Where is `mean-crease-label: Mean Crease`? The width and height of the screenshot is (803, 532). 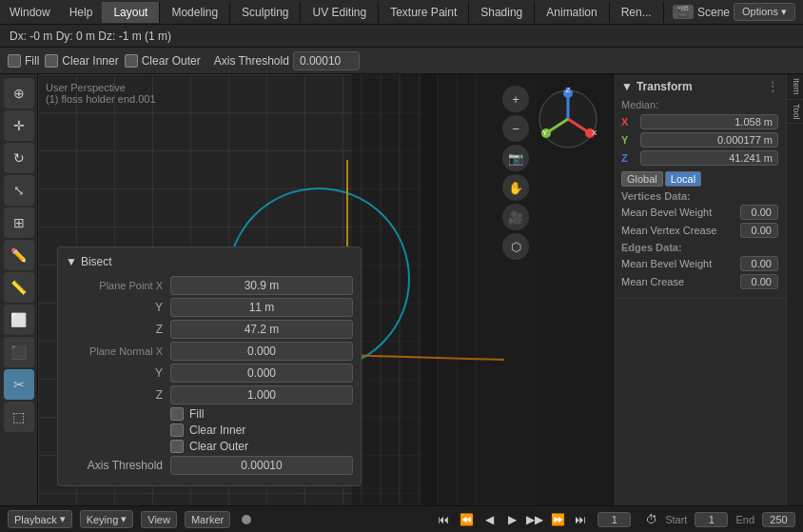 mean-crease-label: Mean Crease is located at coordinates (653, 282).